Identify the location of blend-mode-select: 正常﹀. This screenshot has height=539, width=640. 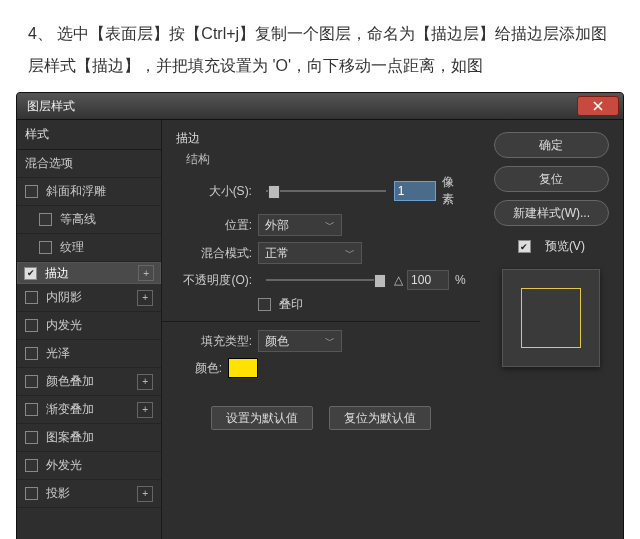
(310, 253).